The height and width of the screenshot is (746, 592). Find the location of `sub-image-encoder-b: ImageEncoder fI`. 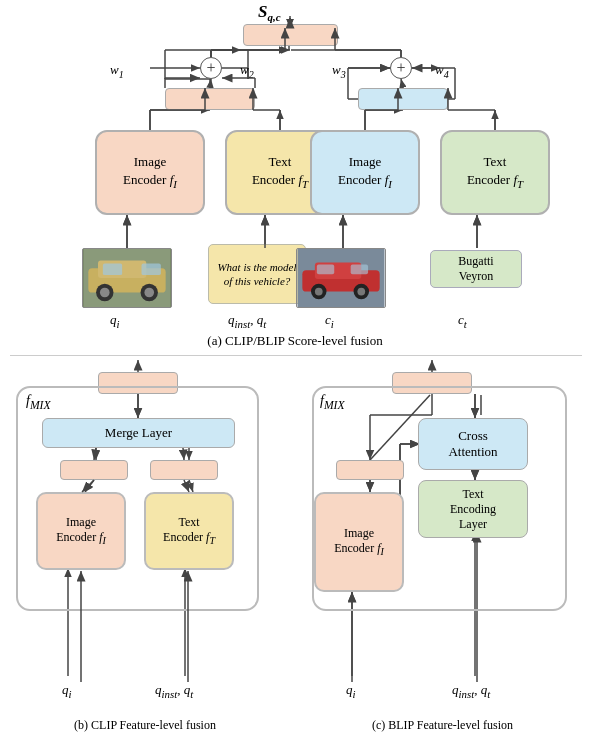

sub-image-encoder-b: ImageEncoder fI is located at coordinates (81, 531).